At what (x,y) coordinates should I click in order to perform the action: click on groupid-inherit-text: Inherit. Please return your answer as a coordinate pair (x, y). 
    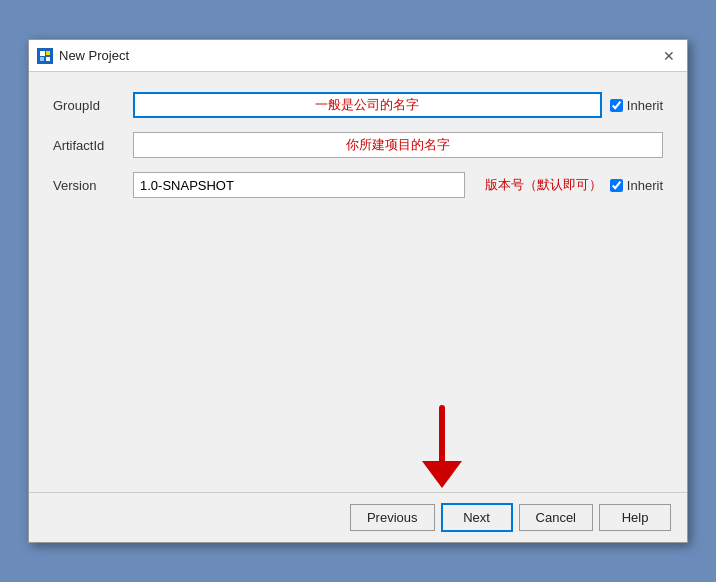
    Looking at the image, I should click on (645, 106).